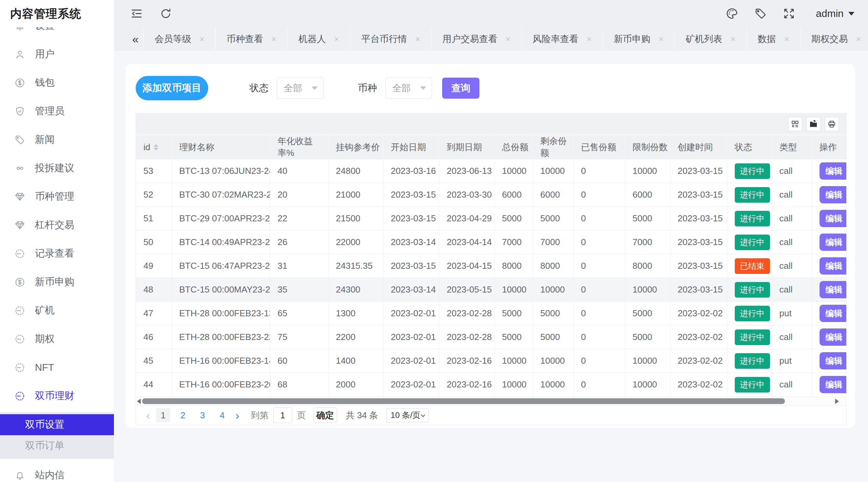 The width and height of the screenshot is (868, 482). I want to click on page-number-3: 3, so click(202, 415).